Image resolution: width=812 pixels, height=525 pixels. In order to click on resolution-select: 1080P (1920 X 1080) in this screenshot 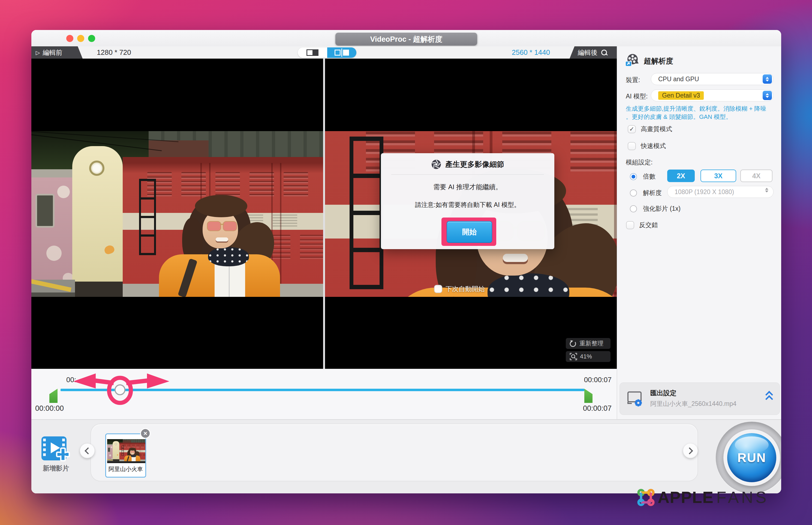, I will do `click(720, 192)`.